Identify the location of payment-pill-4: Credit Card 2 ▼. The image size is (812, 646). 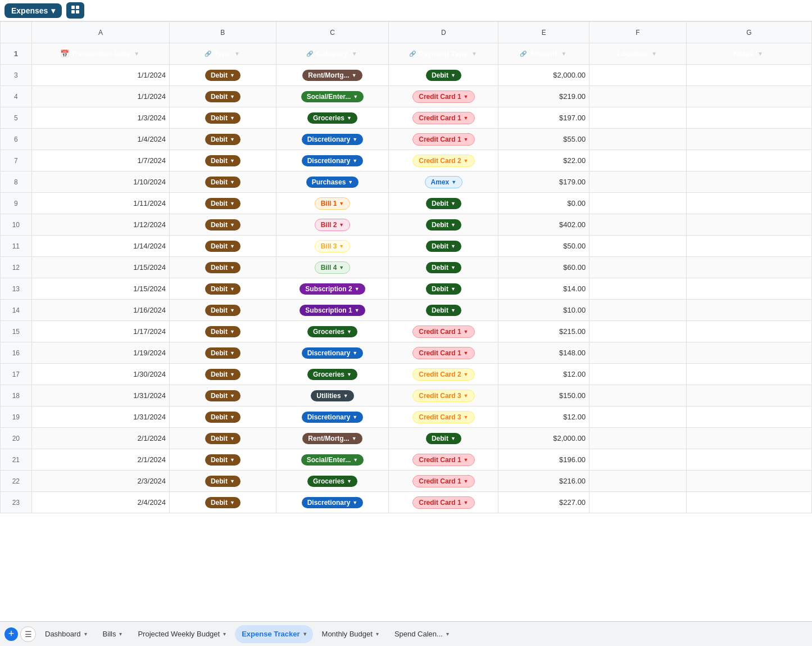
(443, 161).